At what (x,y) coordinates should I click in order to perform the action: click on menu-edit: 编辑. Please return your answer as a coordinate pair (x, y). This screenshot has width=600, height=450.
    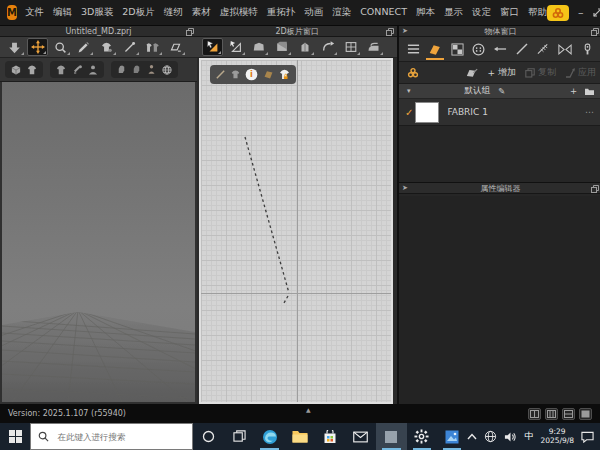
    Looking at the image, I should click on (62, 12).